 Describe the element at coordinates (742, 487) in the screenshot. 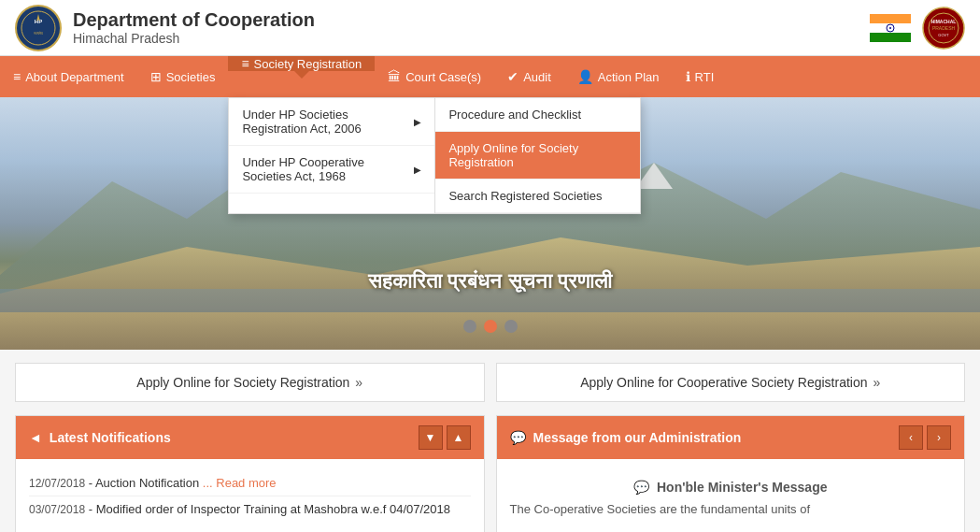

I see `msg-minister-label: Hon'ble Minister's Message` at that location.